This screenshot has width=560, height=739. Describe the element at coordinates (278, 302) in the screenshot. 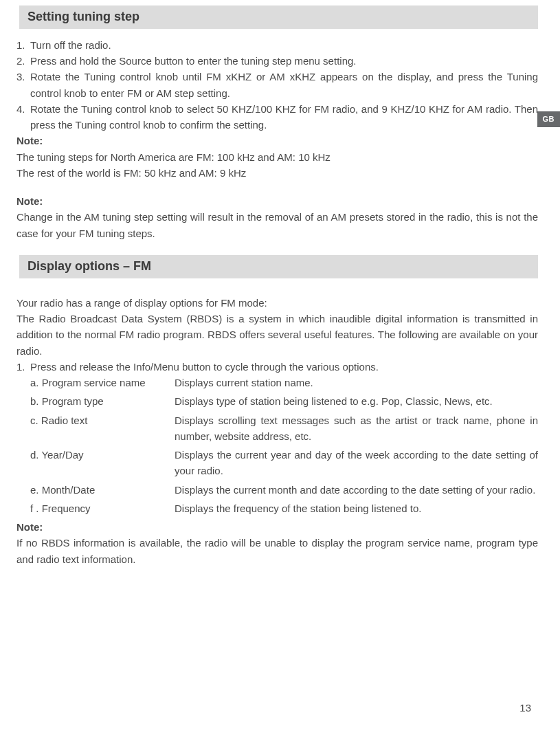

I see `intro-text: Your radio has a range of display option…` at that location.